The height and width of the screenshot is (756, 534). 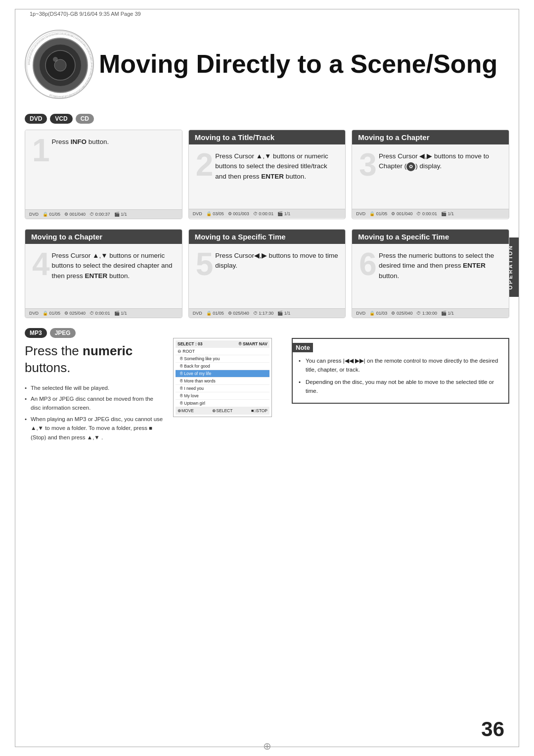 What do you see at coordinates (104, 236) in the screenshot?
I see `step-4-header: Moving to a Chapter` at bounding box center [104, 236].